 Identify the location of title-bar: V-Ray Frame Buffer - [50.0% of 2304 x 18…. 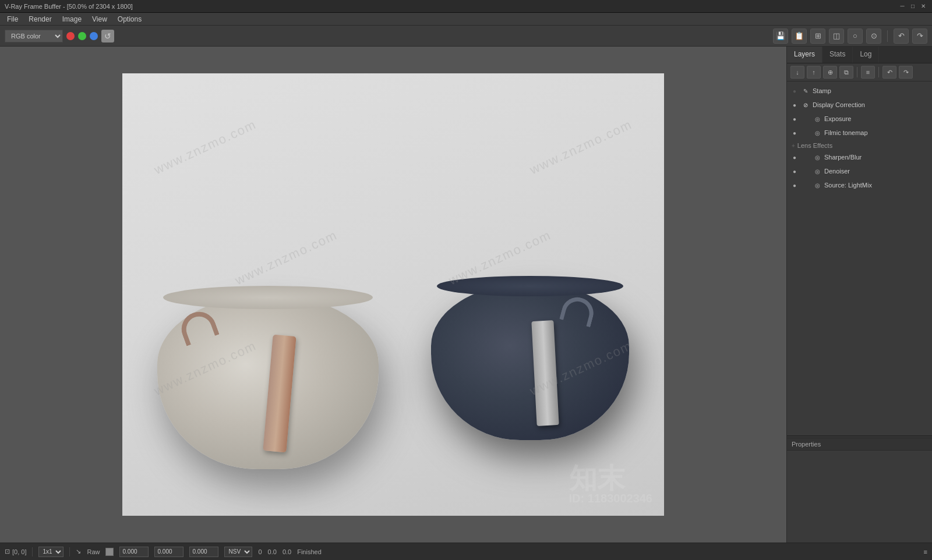
(466, 6).